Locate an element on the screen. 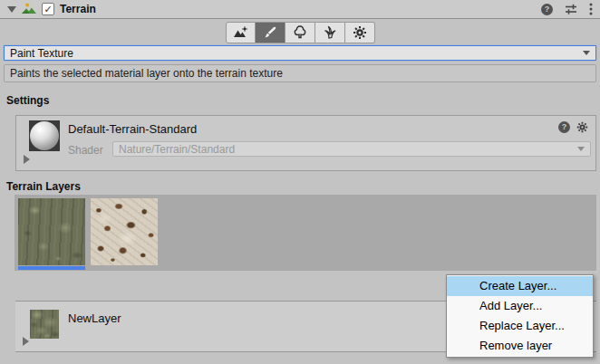 Image resolution: width=600 pixels, height=364 pixels. inspector-header: ✓ Terrain ? is located at coordinates (300, 9).